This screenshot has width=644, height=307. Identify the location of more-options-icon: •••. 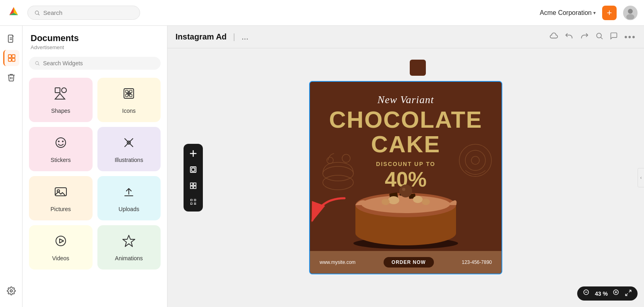
(630, 37).